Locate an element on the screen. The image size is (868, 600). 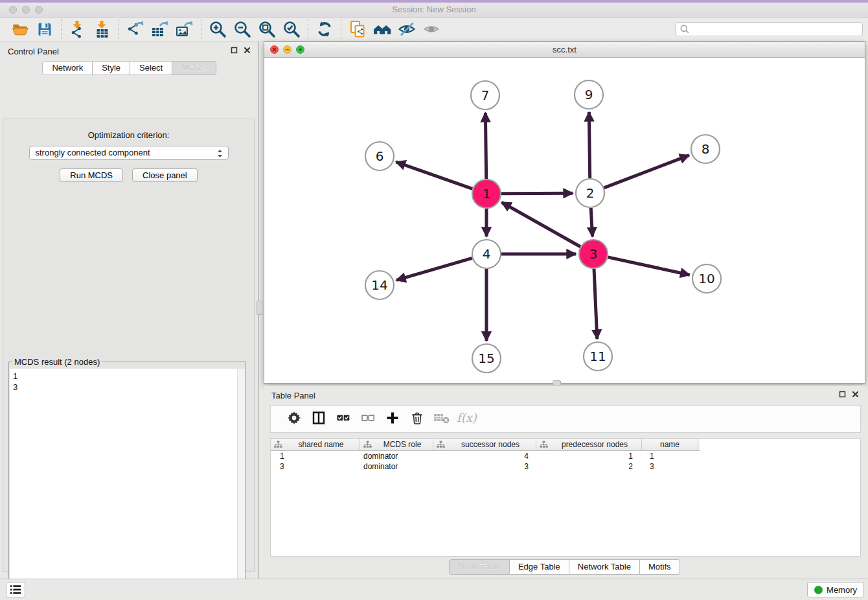
export-network-button is located at coordinates (135, 29).